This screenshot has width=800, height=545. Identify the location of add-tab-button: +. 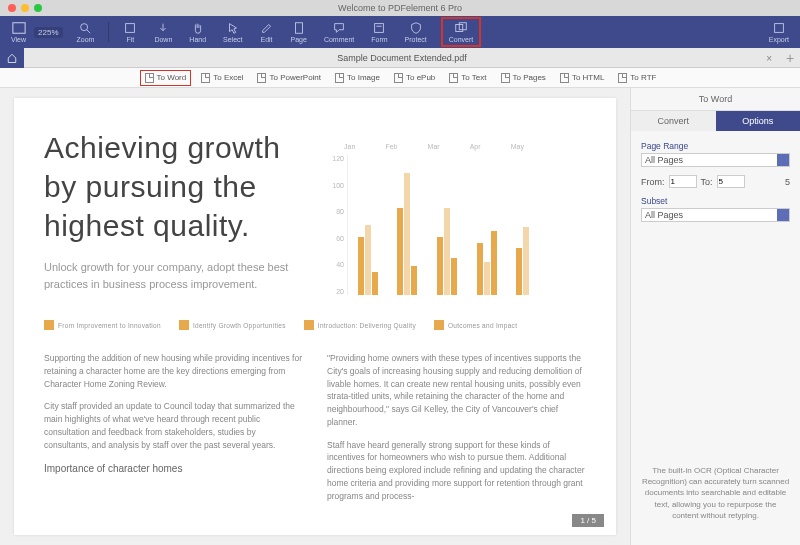
(790, 58).